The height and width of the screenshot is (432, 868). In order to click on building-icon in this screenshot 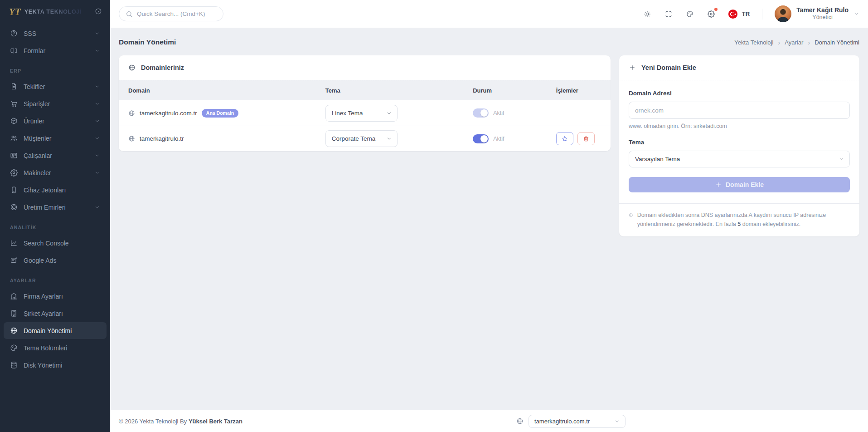, I will do `click(14, 296)`.